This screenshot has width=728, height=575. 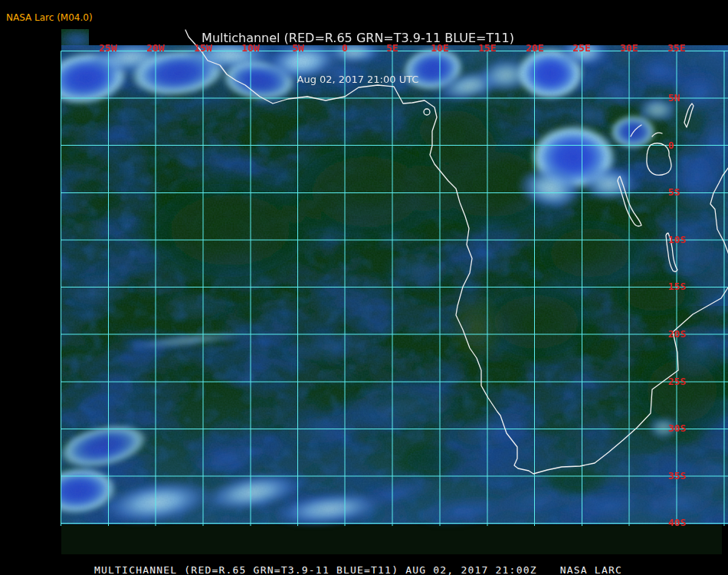 I want to click on lat-tick-label: 30S, so click(x=681, y=428).